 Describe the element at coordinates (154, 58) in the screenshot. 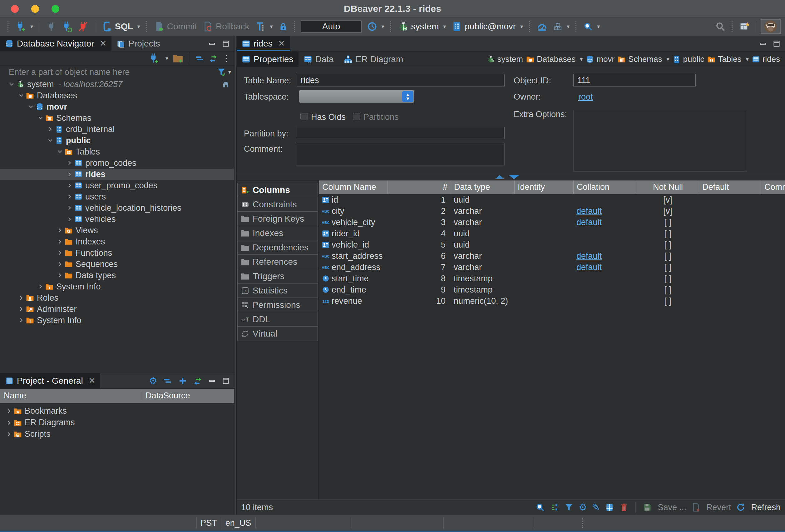

I see `new-connection-icon` at that location.